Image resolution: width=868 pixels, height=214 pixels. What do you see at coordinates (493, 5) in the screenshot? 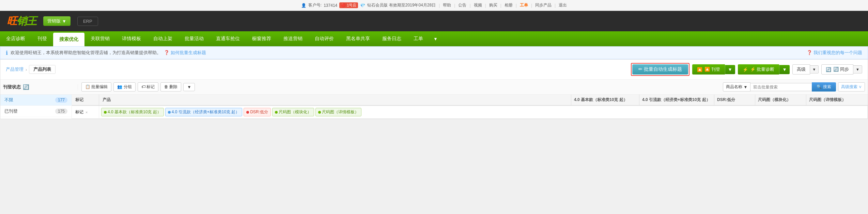
I see `purchase-link: 购买` at bounding box center [493, 5].